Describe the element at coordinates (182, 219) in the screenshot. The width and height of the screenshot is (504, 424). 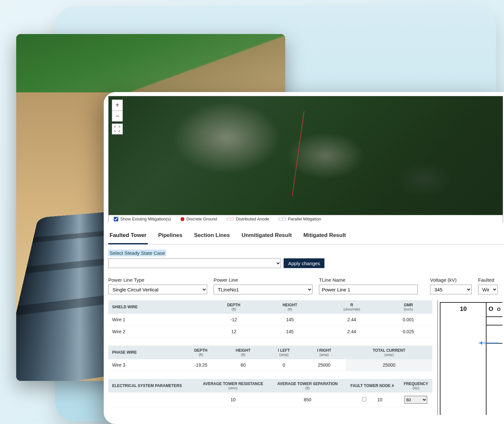
I see `circle-icon` at that location.